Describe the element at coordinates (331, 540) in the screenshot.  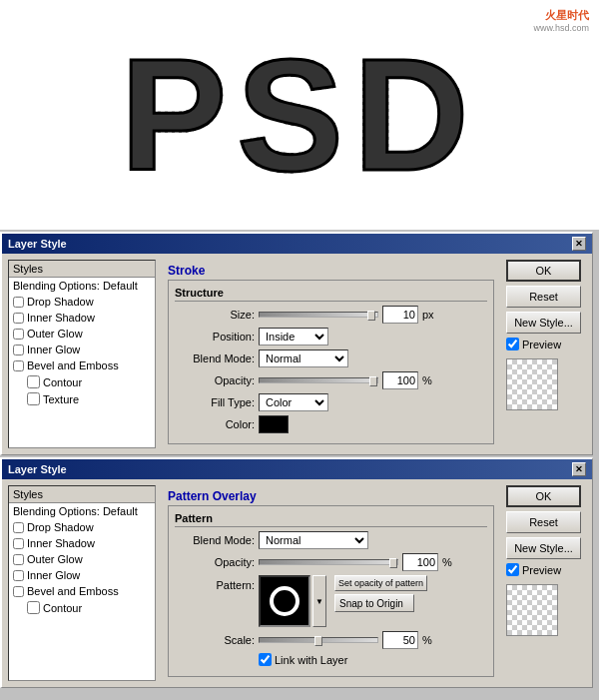
I see `blend-mode-row-2: Blend Mode: NormalMultiplyScreen` at that location.